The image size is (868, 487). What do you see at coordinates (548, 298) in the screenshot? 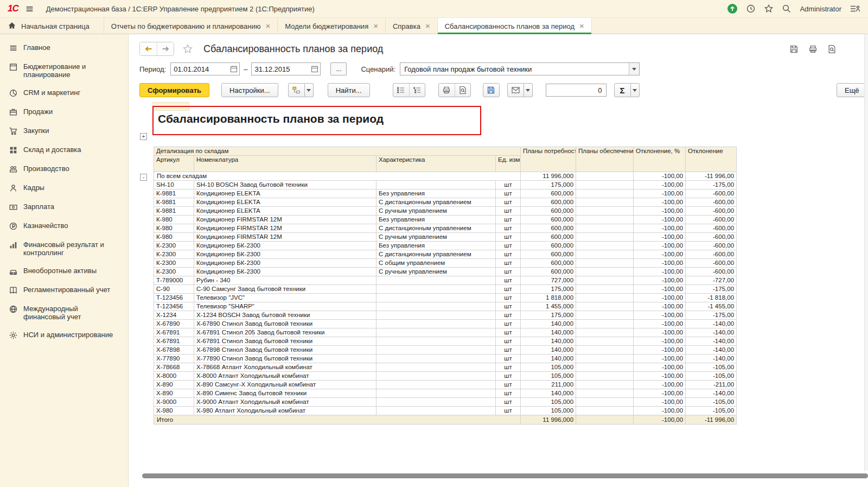
I see `cell-demand: 1 818,000` at bounding box center [548, 298].